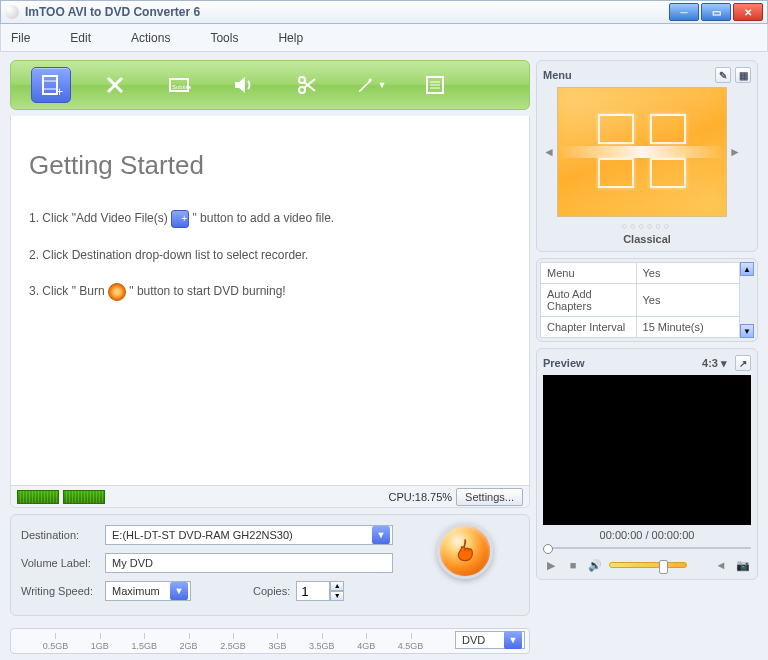 The height and width of the screenshot is (660, 768). I want to click on template-name: Classical, so click(647, 239).